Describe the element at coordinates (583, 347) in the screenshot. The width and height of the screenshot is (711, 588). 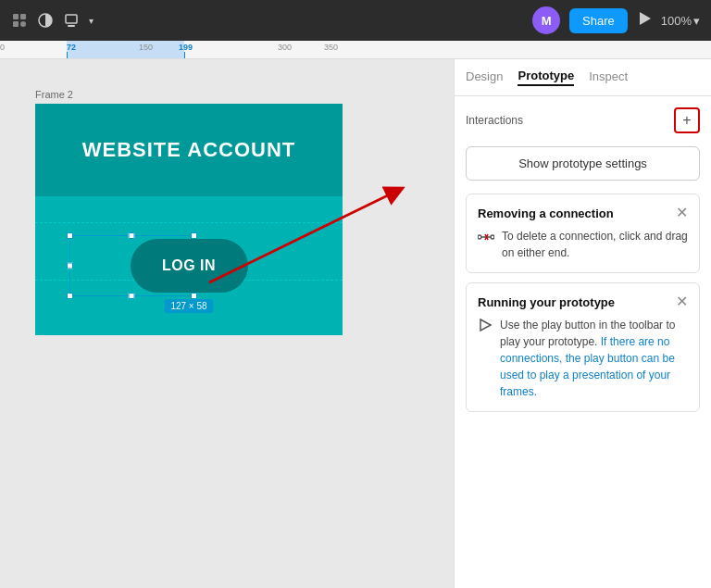
I see `running-prototype-card: Running your prototype ✕ Use the play bu…` at that location.